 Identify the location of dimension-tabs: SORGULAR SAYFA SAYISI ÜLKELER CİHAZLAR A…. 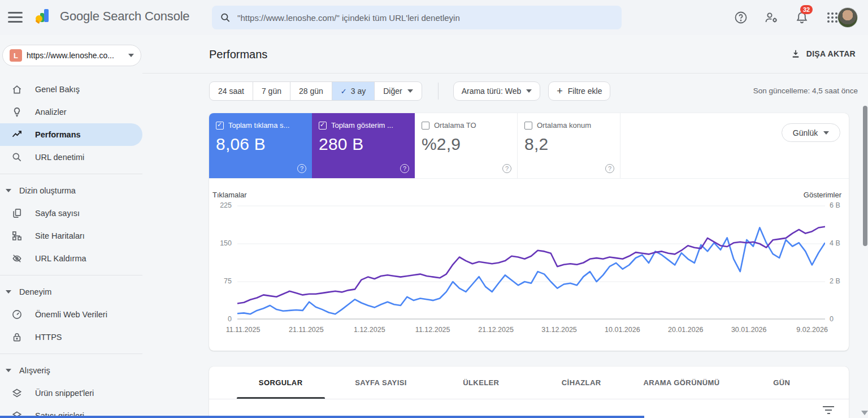
(531, 382).